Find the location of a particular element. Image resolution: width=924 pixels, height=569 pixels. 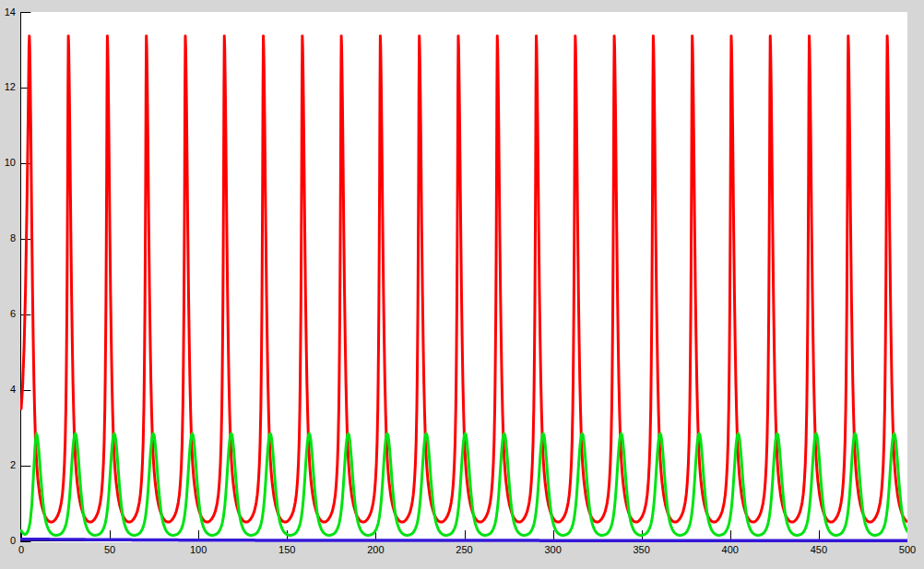

y-tick-label: 8 is located at coordinates (7, 238).